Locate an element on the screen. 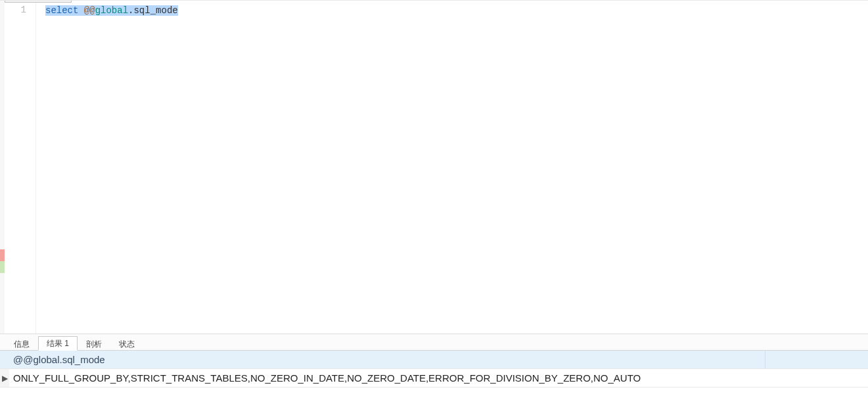  tab-profile: 剖析 is located at coordinates (94, 343).